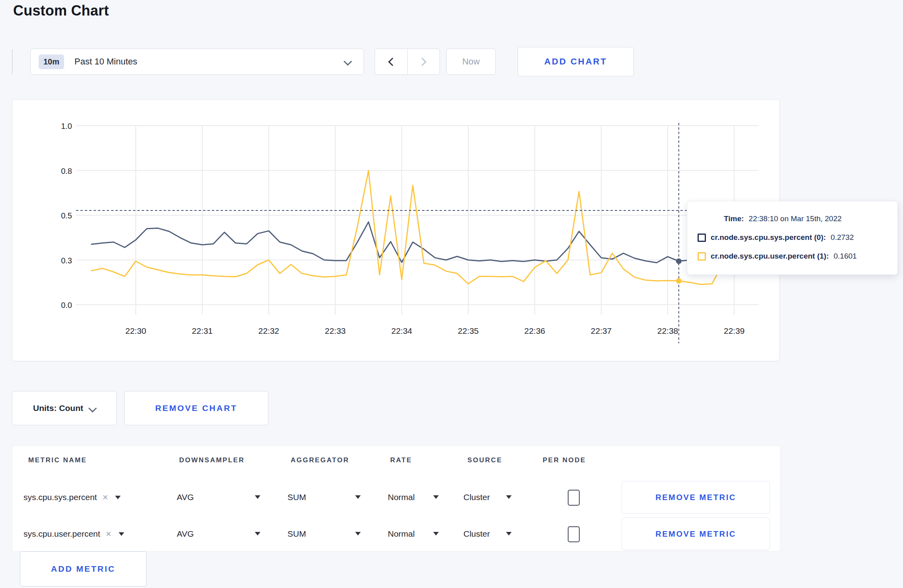 The height and width of the screenshot is (588, 903). What do you see at coordinates (792, 238) in the screenshot?
I see `chart-tooltip: Time: 22:38:10 on Mar 15th, 2022 cr.node…` at bounding box center [792, 238].